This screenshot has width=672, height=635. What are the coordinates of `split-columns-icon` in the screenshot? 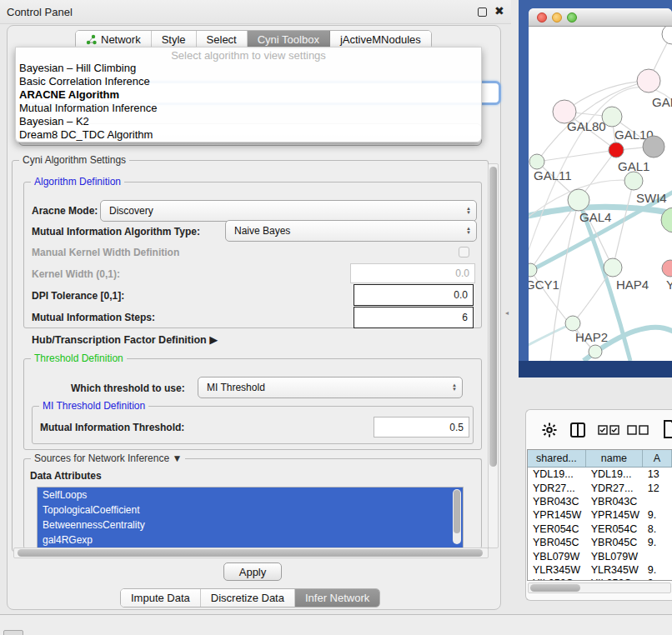 It's located at (578, 430).